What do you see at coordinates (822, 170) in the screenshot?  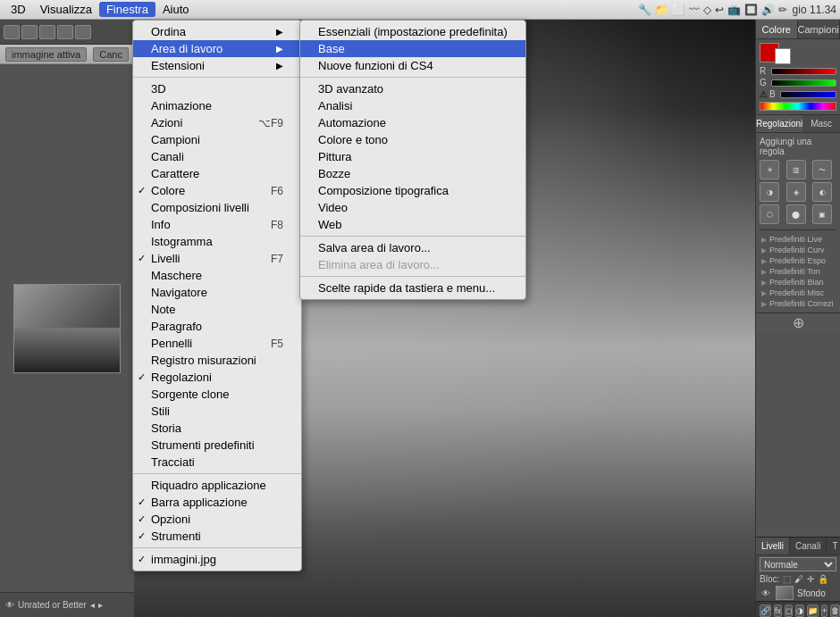 I see `adj-btn-curves: 〜` at bounding box center [822, 170].